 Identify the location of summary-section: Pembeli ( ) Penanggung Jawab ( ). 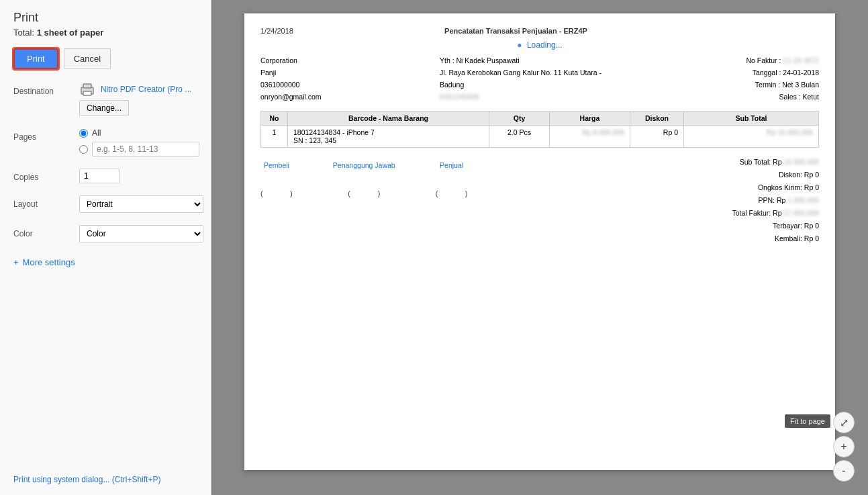
(540, 200).